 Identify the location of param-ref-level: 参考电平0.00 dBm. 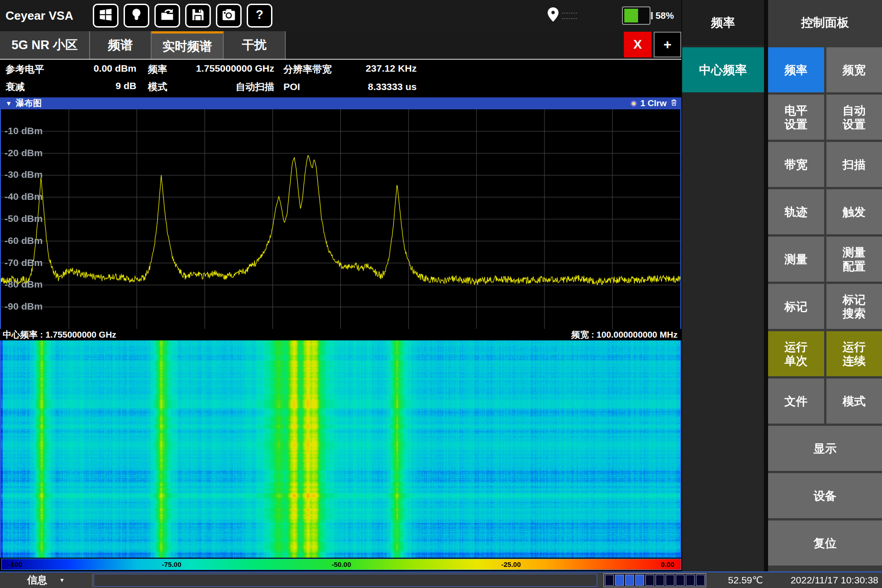
(71, 69).